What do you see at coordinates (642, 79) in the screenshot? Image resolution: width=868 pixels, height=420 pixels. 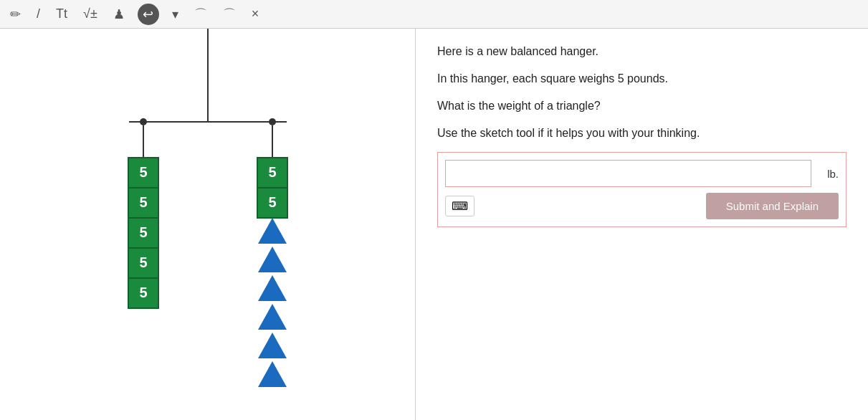 I see `problem-line2: In this hanger, each square weighs 5 pou…` at bounding box center [642, 79].